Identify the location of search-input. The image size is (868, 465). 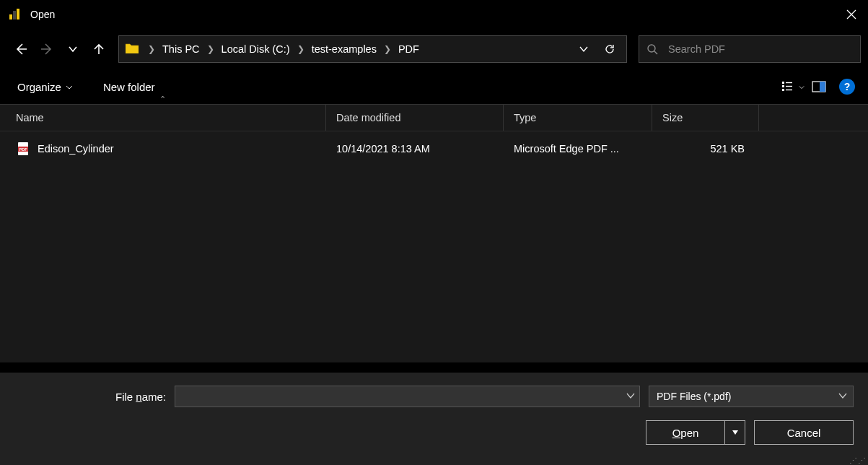
(760, 49).